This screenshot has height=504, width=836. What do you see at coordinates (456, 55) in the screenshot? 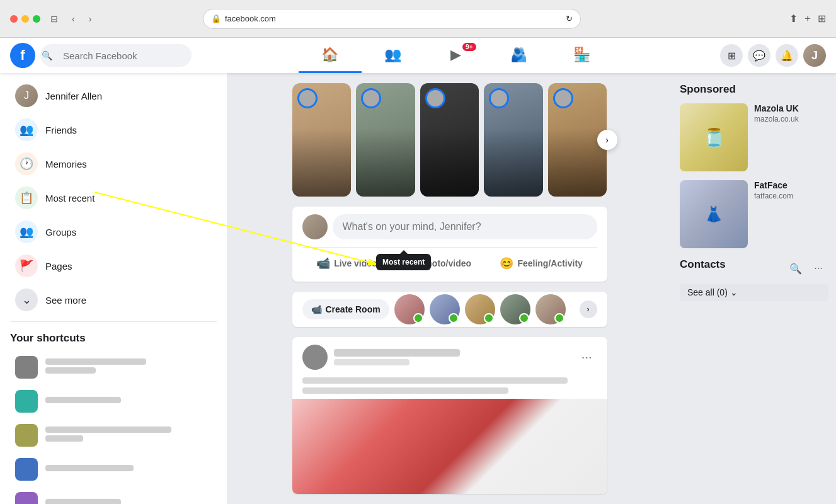
I see `nav-tabs: 🏠 👥 ▶ 9+ 🫂 🏪` at bounding box center [456, 55].